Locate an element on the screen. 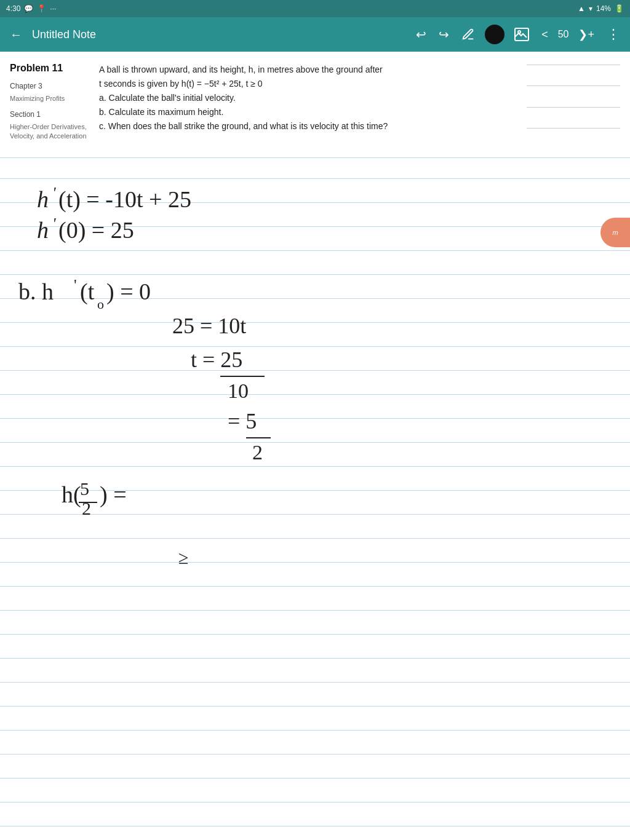 The height and width of the screenshot is (840, 630). status-time: 4:30 is located at coordinates (14, 9).